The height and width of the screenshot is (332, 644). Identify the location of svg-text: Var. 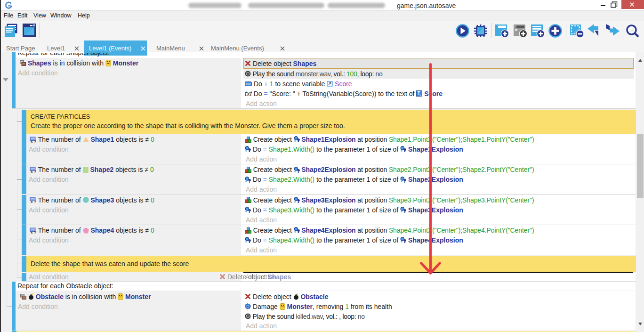
(249, 84).